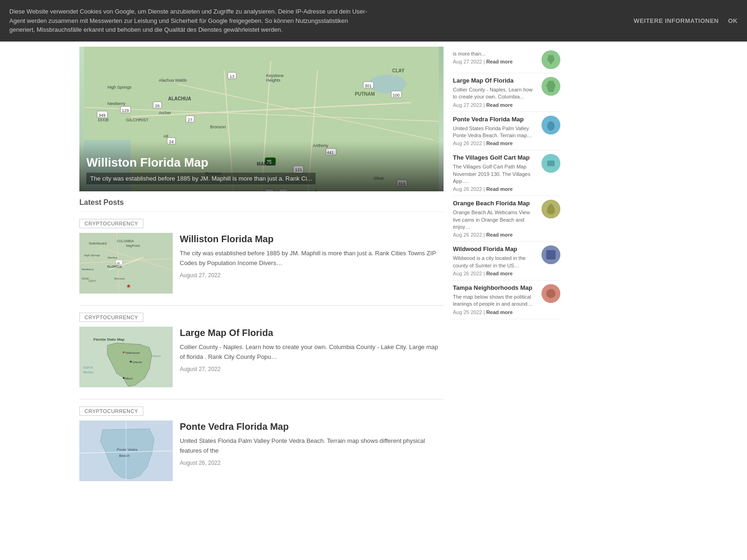 The width and height of the screenshot is (747, 560). I want to click on svg-text: ALACHUA, so click(179, 99).